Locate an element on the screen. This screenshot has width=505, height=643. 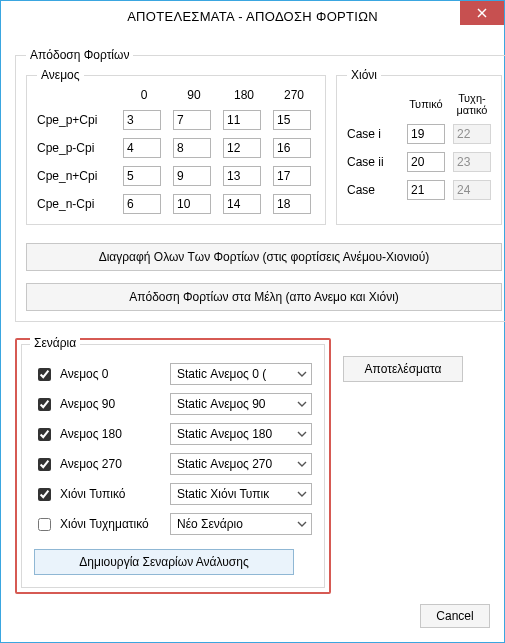
wind-input-r1-c2 is located at coordinates (242, 148).